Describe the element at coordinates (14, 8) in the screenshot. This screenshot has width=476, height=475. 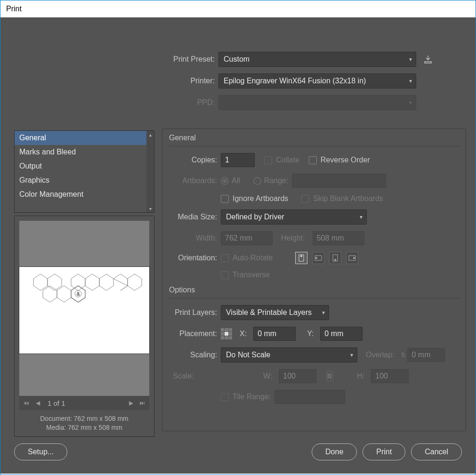
I see `window-title: Print` at that location.